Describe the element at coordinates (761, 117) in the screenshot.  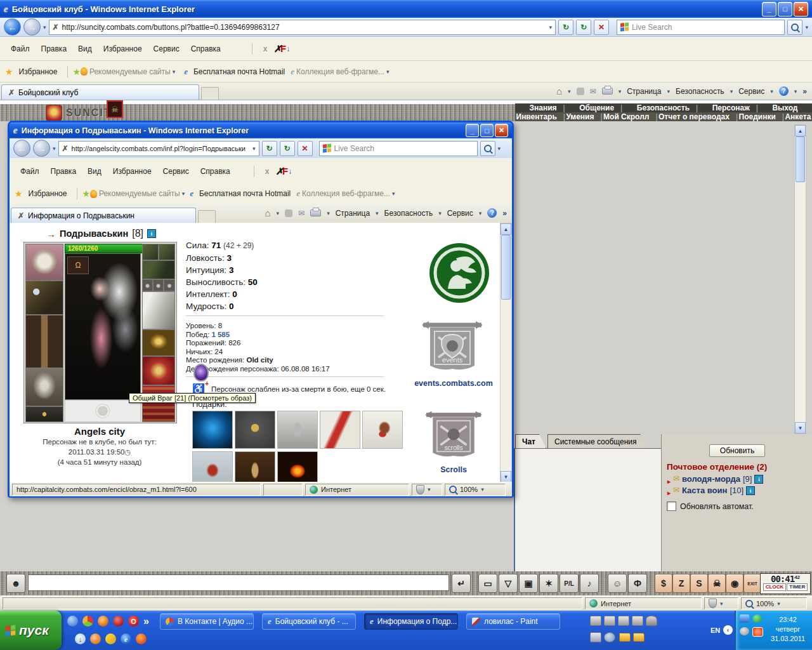
I see `nav-duels: Поединки` at that location.